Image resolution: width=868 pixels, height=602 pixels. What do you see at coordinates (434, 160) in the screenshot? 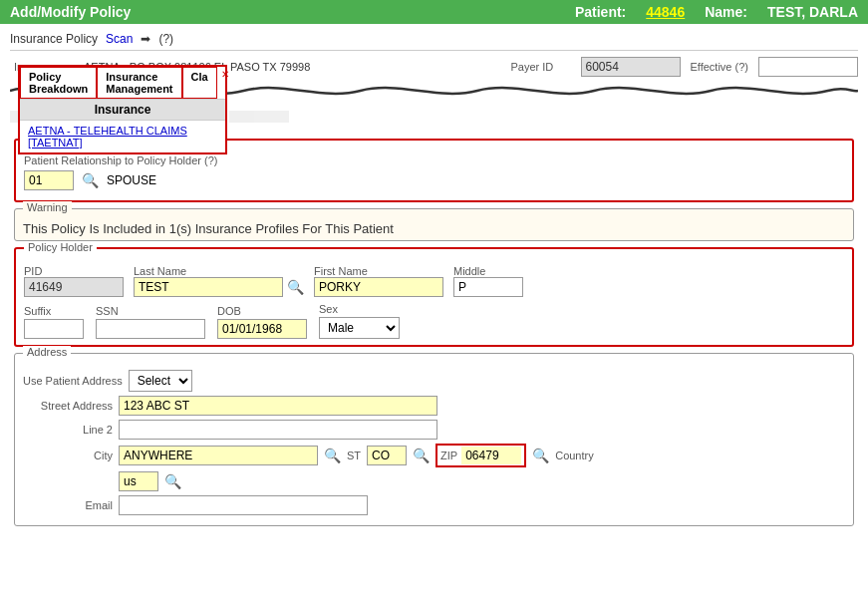
I see `relationship-row: Patient Relationship to Policy Holder (?…` at bounding box center [434, 160].